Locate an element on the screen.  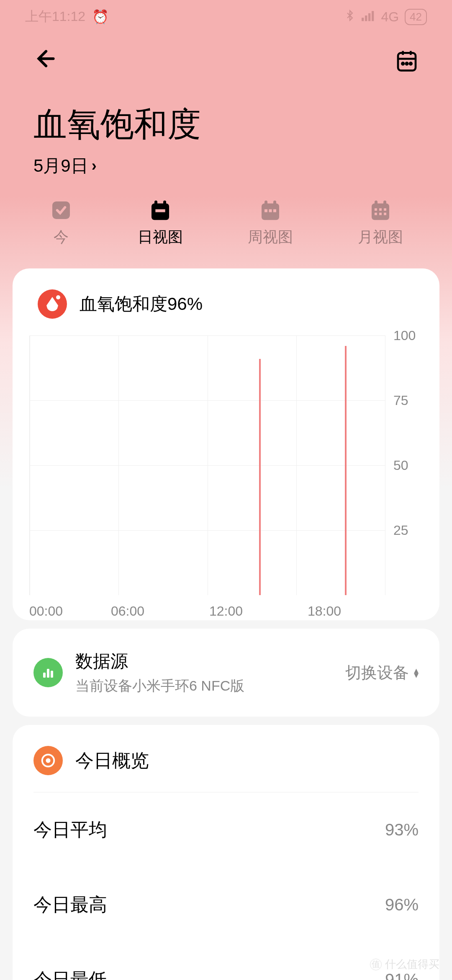
overview-title: 今日概览 is located at coordinates (112, 761).